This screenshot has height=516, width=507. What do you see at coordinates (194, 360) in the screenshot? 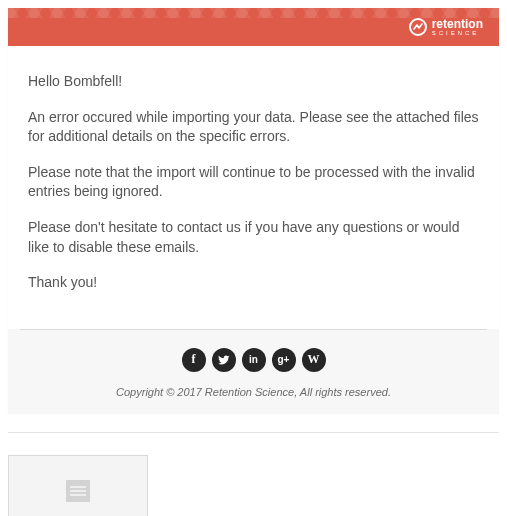
I see `facebook-glyph: f` at bounding box center [194, 360].